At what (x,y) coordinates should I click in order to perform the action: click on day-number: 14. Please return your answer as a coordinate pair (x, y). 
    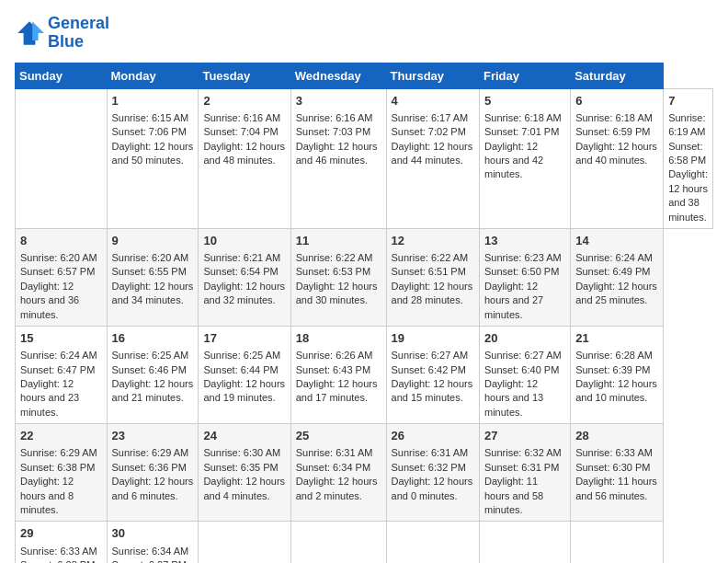
    Looking at the image, I should click on (617, 241).